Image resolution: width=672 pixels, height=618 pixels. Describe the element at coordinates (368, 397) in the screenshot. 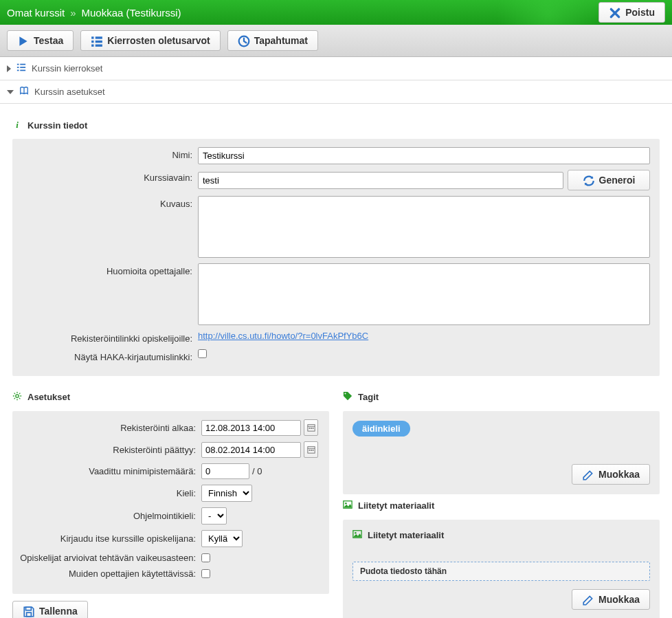

I see `tags-title: Tagit` at that location.